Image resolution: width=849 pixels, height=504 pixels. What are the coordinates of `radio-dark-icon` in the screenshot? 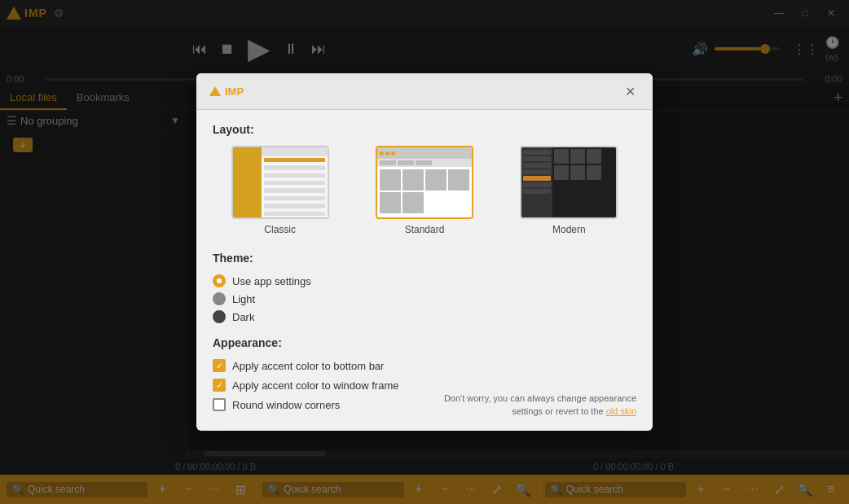 It's located at (219, 317).